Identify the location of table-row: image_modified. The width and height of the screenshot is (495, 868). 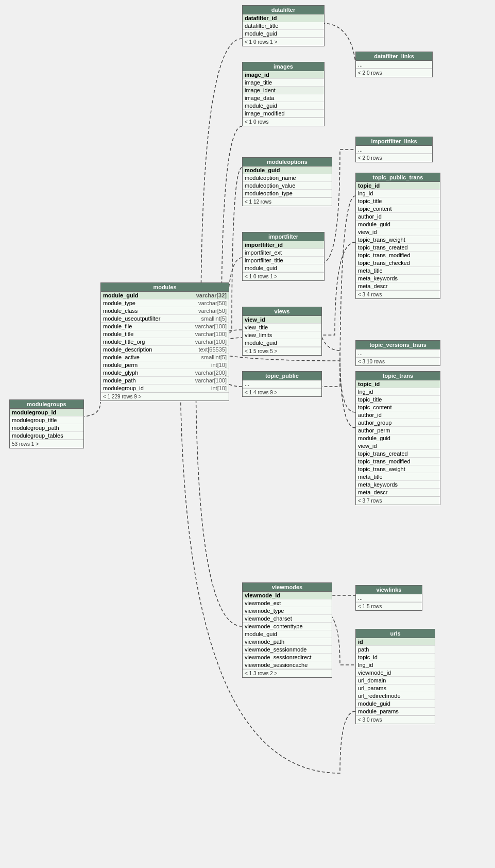
(283, 113).